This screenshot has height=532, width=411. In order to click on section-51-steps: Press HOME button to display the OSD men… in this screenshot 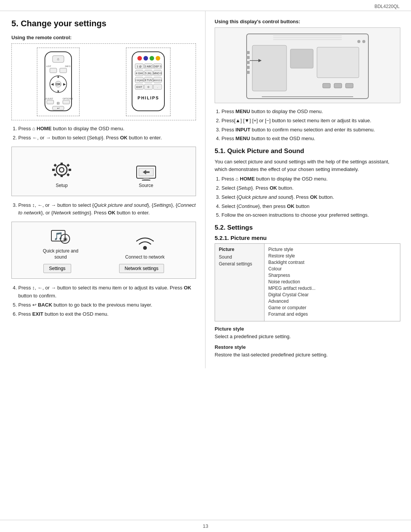, I will do `click(307, 197)`.